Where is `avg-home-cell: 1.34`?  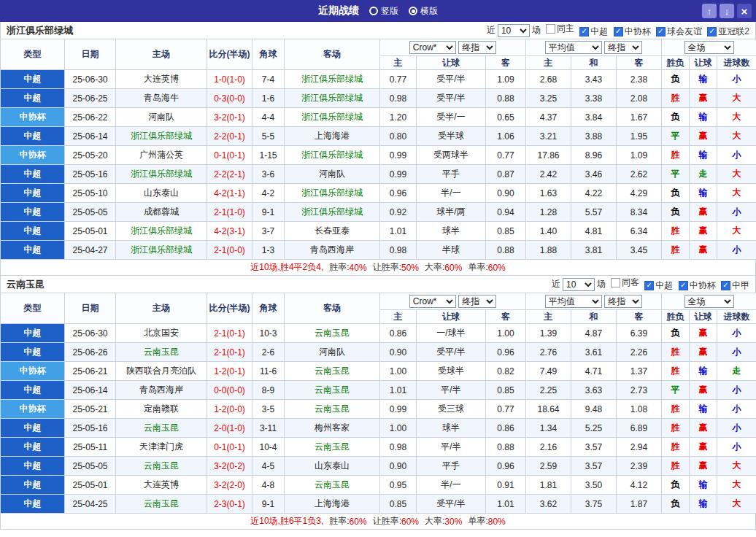 avg-home-cell: 1.34 is located at coordinates (549, 428).